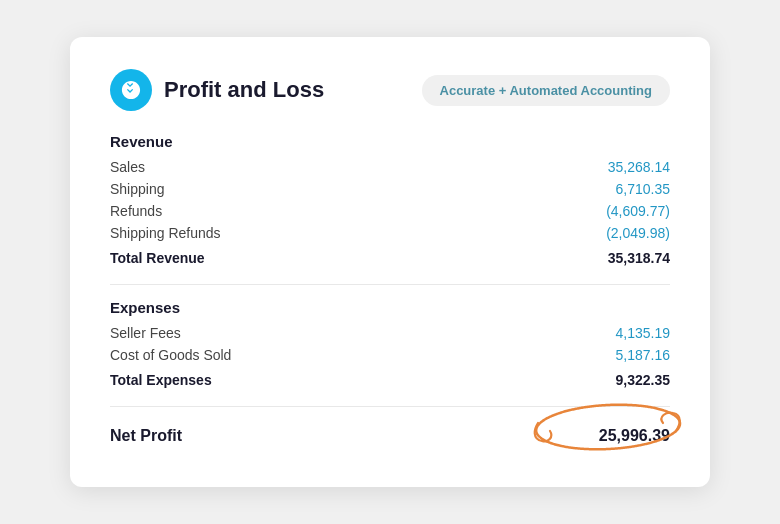  Describe the element at coordinates (390, 308) in the screenshot. I see `expenses-section-title: Expenses` at that location.